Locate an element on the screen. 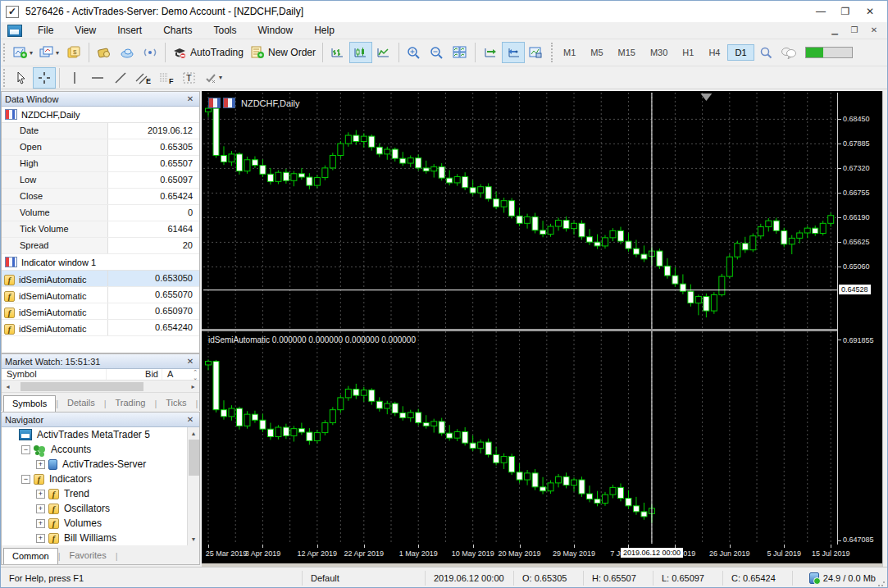 The width and height of the screenshot is (888, 588). new-chart-button: ▾ is located at coordinates (23, 52).